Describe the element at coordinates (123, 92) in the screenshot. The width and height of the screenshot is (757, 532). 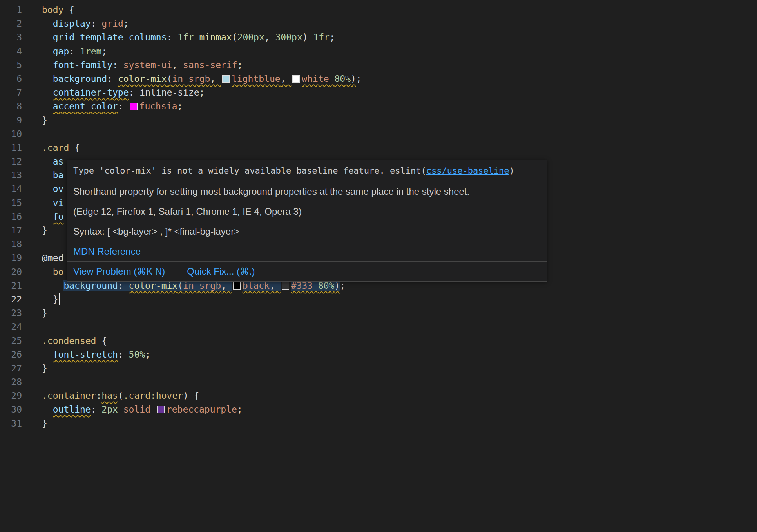
I see `code-text: container-type: inline-size;` at that location.